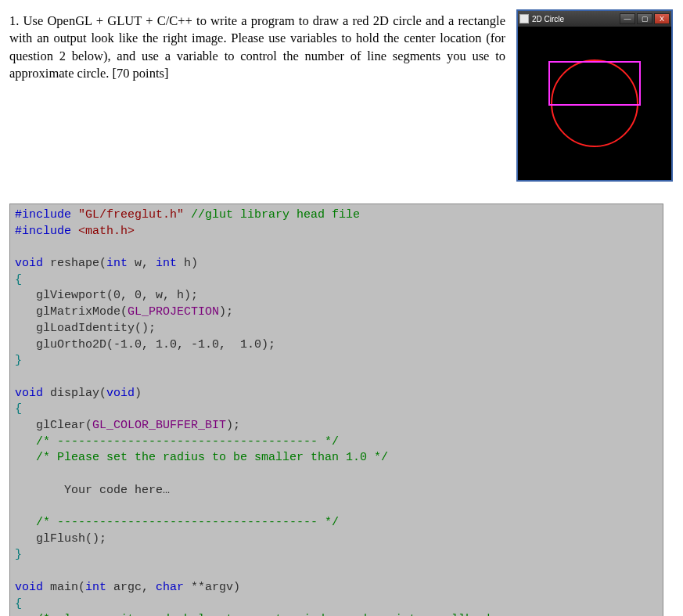  I want to click on code-line: glViewport(0, 0, w, h);, so click(106, 296).